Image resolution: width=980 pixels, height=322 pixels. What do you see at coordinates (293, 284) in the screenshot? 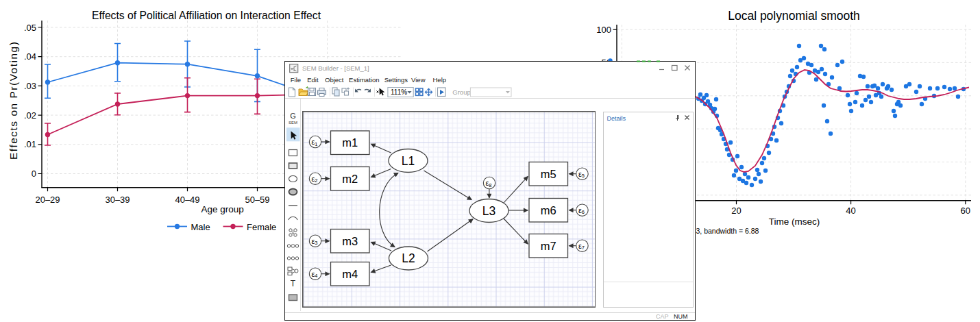
I see `svg-text: T` at bounding box center [293, 284].